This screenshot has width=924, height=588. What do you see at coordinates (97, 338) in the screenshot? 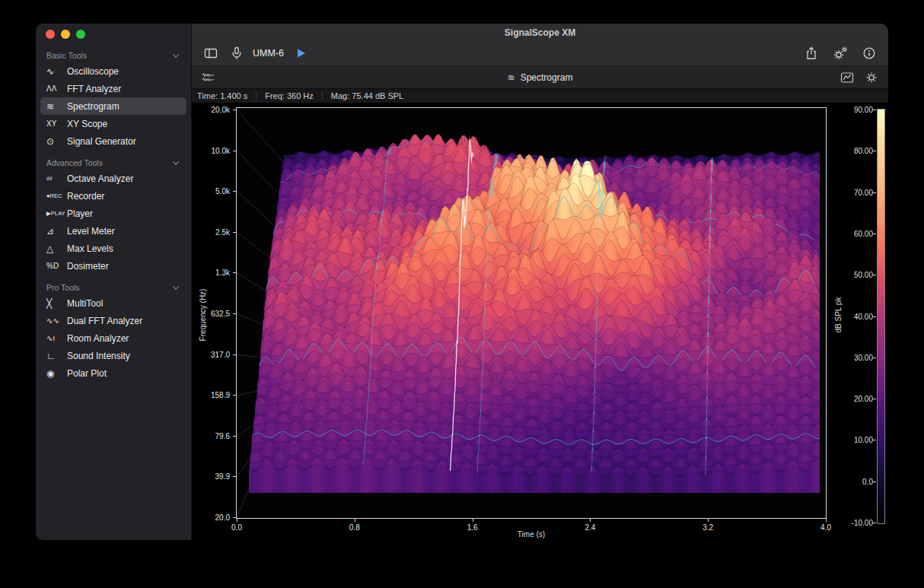
I see `sidebar-item-label: Room Analyzer` at bounding box center [97, 338].